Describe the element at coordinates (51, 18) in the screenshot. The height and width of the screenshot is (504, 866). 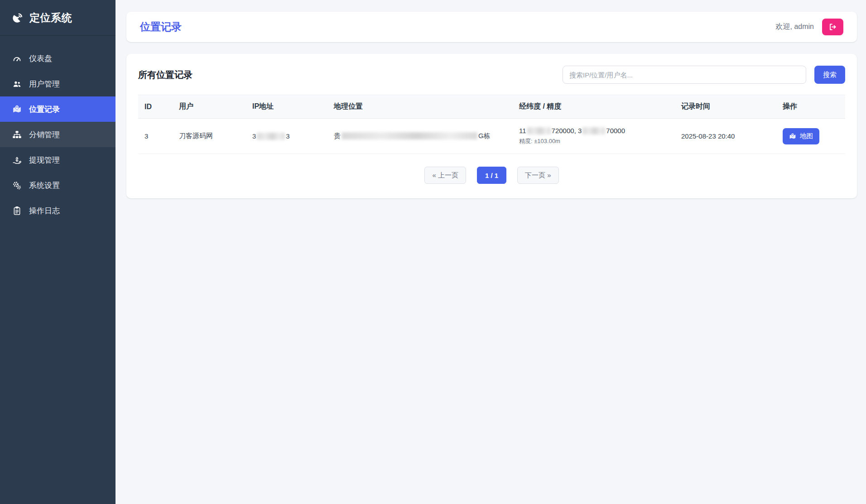
I see `brand-title: 定位系统` at that location.